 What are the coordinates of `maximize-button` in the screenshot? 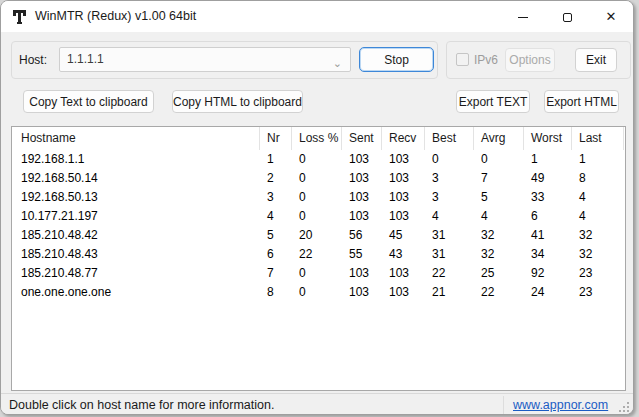 It's located at (567, 16).